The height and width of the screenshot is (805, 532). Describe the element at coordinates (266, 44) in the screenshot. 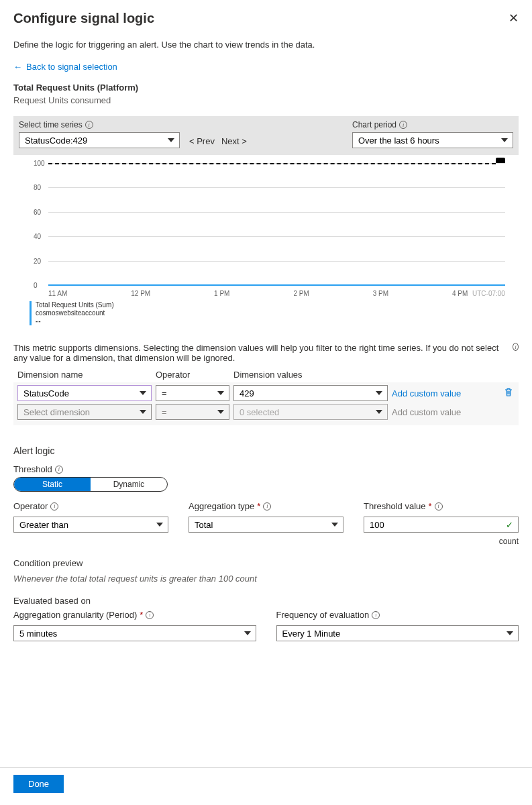

I see `page-description: Define the logic for triggering an alert…` at that location.